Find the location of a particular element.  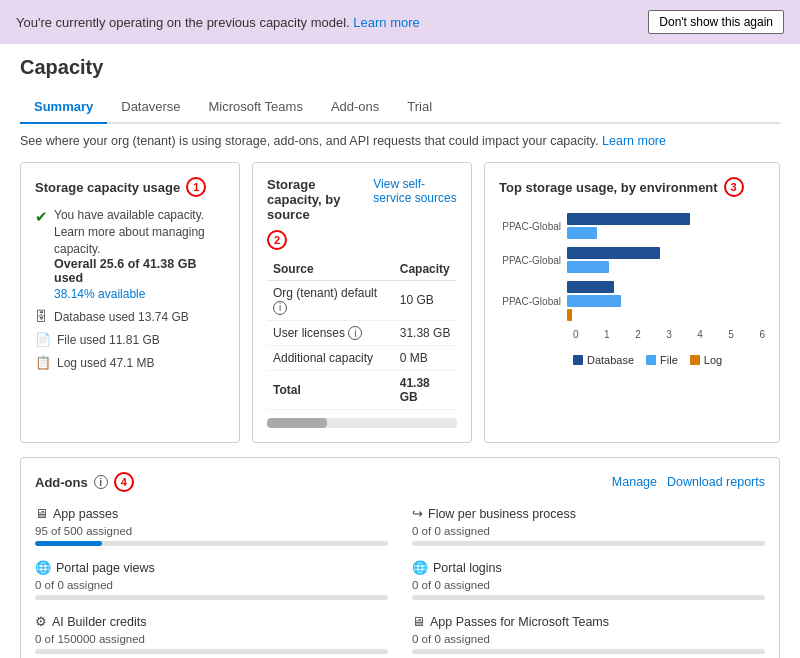

subtitle: See where your org (tenant) is using sto… is located at coordinates (400, 141).